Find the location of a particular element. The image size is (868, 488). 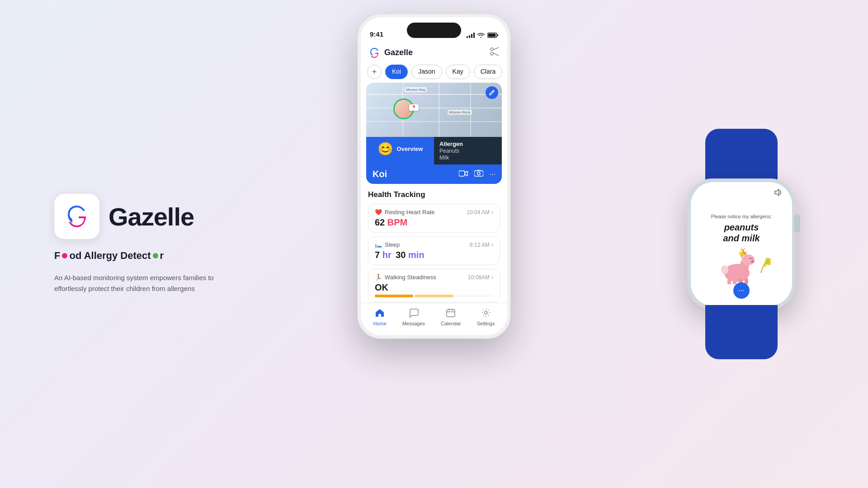

nav-settings: Settings is located at coordinates (486, 317).